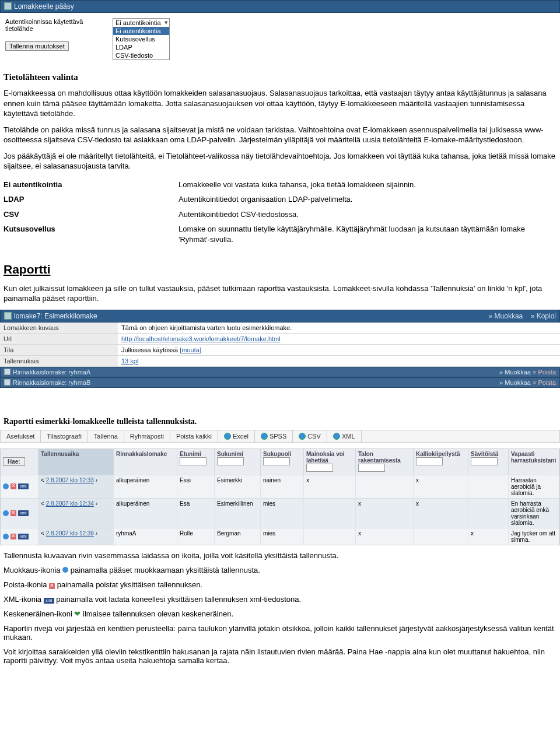 The image size is (560, 750). What do you see at coordinates (280, 614) in the screenshot?
I see `icon-description: Keskeneräinen-ikoni ❤ ilmaisee tallennuk…` at bounding box center [280, 614].